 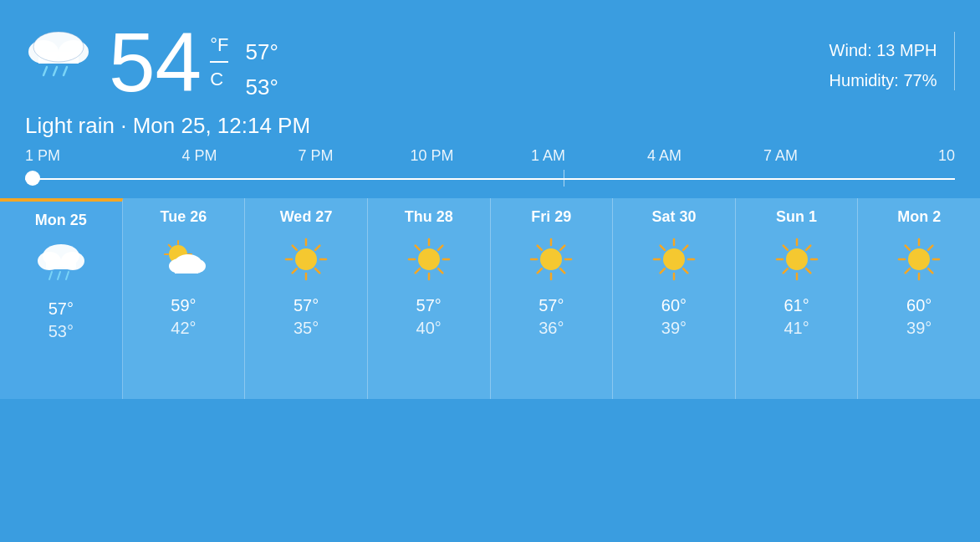 What do you see at coordinates (551, 306) in the screenshot?
I see `day-hi-fri29: 57°` at bounding box center [551, 306].